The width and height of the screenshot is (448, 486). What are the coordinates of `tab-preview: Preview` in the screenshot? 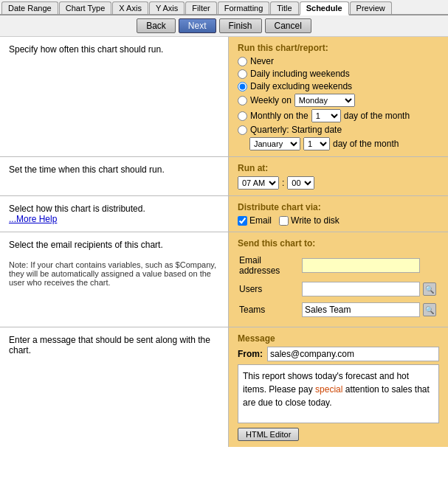 It's located at (371, 7).